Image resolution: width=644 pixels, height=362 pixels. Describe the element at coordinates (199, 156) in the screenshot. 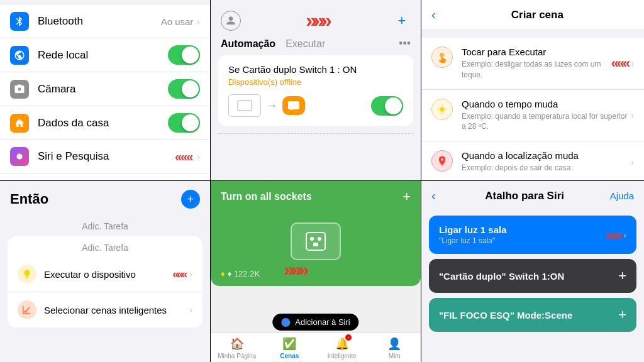

I see `siri-chevron: ›` at that location.